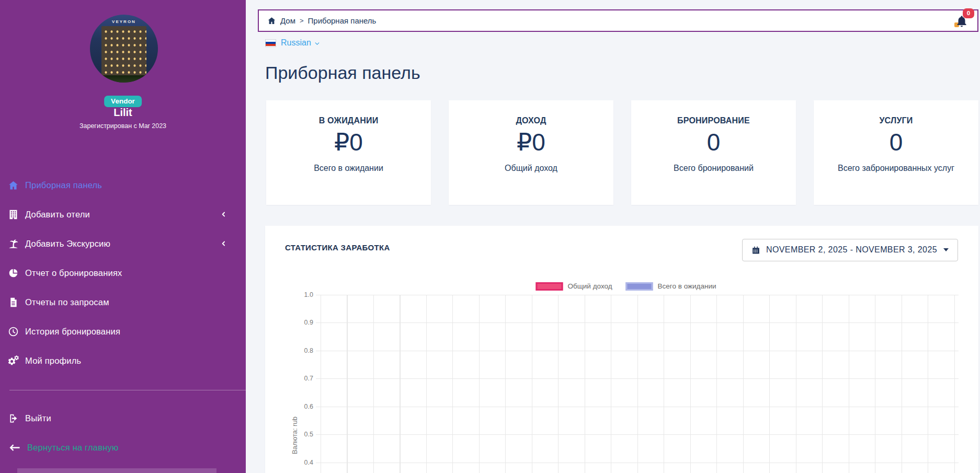 The height and width of the screenshot is (473, 980). Describe the element at coordinates (896, 121) in the screenshot. I see `stat-card-label: УСЛУГИ` at that location.